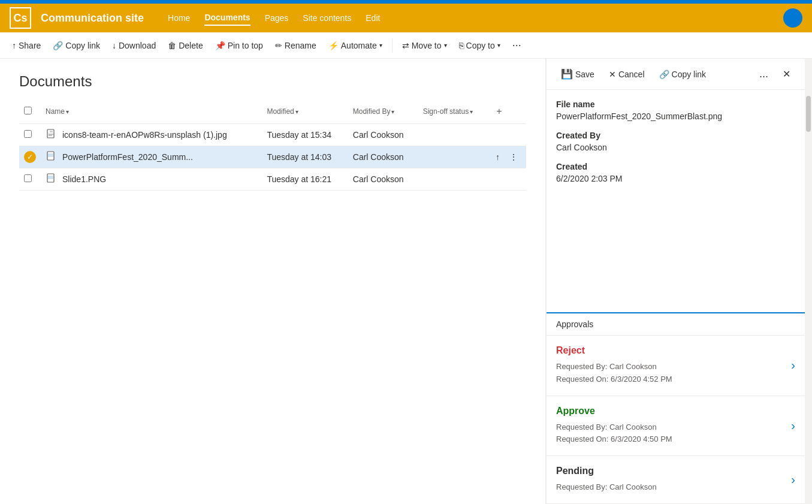 This screenshot has height=504, width=812. What do you see at coordinates (683, 74) in the screenshot?
I see `panel-copy-link-button: 🔗 Copy link` at bounding box center [683, 74].